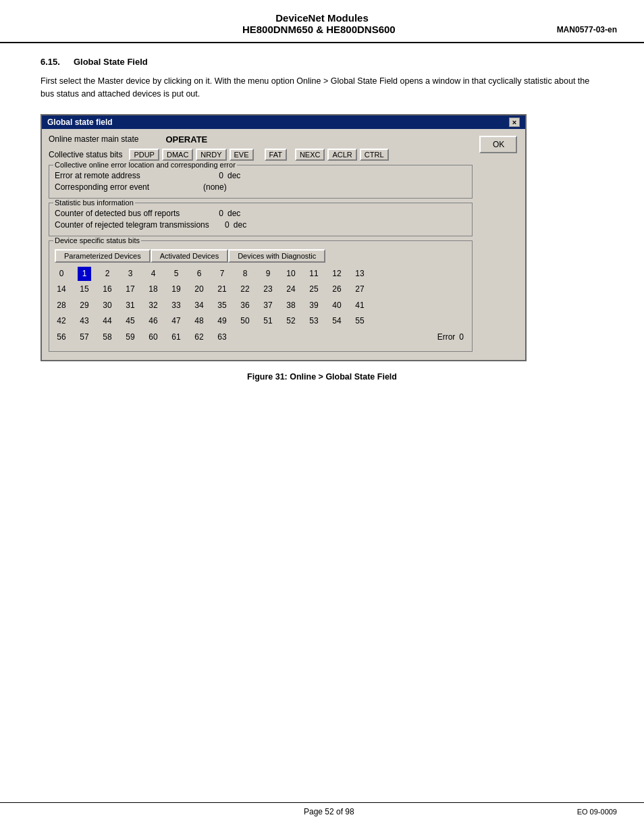 This screenshot has height=834, width=644. What do you see at coordinates (245, 306) in the screenshot?
I see `dev-36: 36` at bounding box center [245, 306].